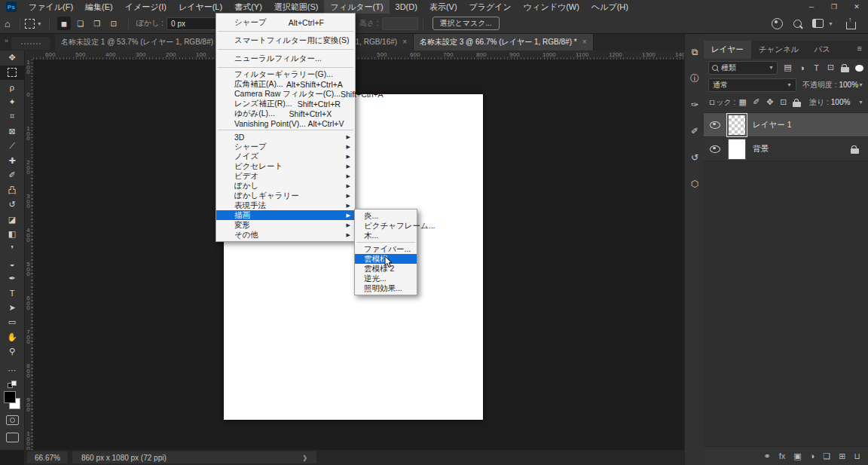  I want to click on gradient-tool: ◧, so click(12, 234).